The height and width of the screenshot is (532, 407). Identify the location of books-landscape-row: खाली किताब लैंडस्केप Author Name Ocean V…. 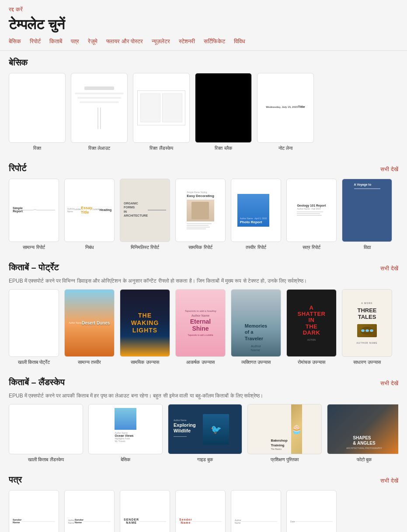
(204, 433).